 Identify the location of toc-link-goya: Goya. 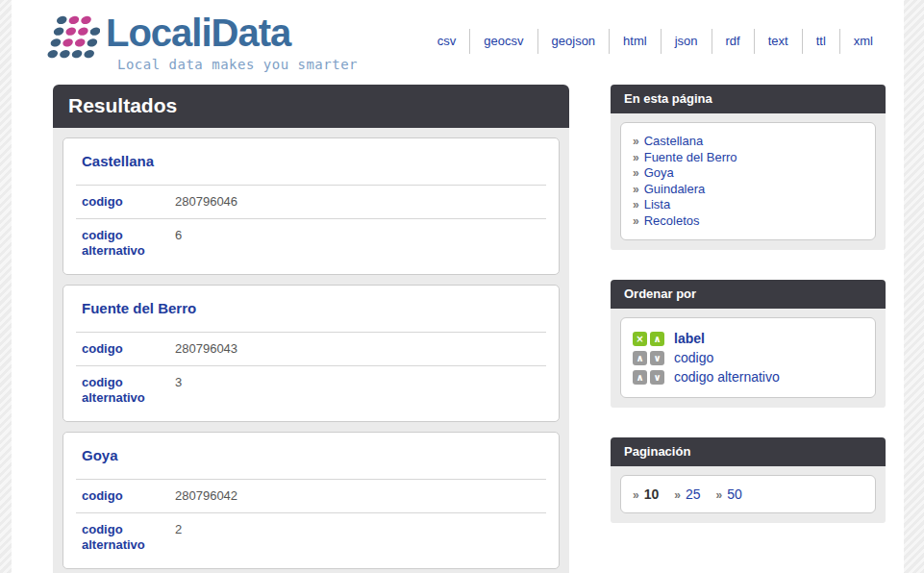
(660, 173).